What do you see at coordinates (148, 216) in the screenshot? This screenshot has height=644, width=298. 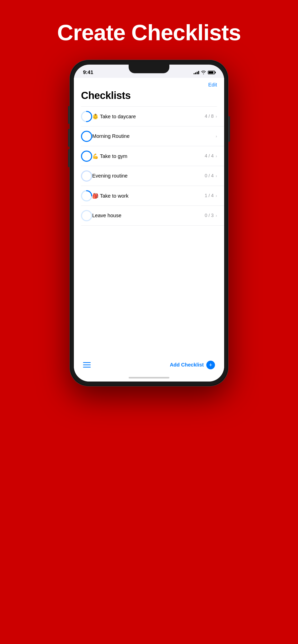 I see `item-label: Leave house` at bounding box center [148, 216].